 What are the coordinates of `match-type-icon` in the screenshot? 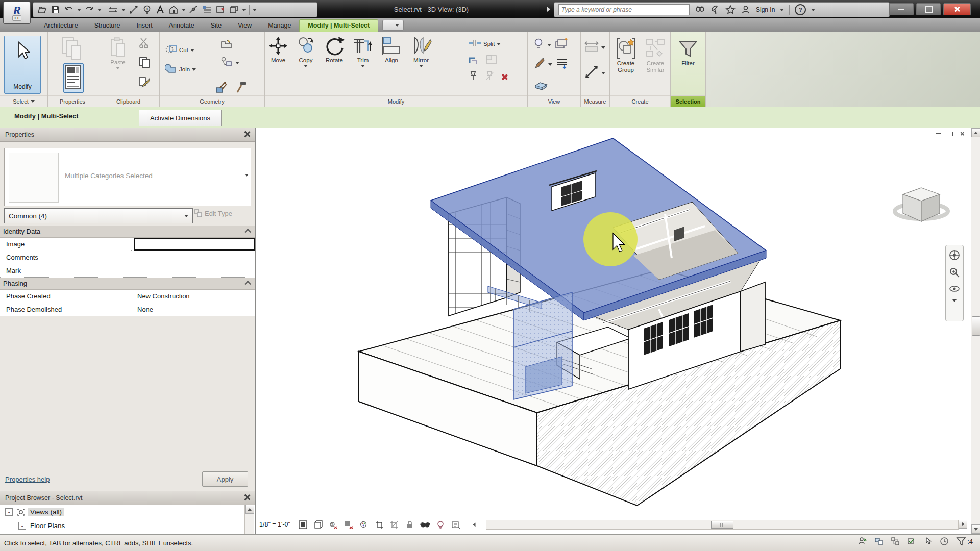 It's located at (144, 83).